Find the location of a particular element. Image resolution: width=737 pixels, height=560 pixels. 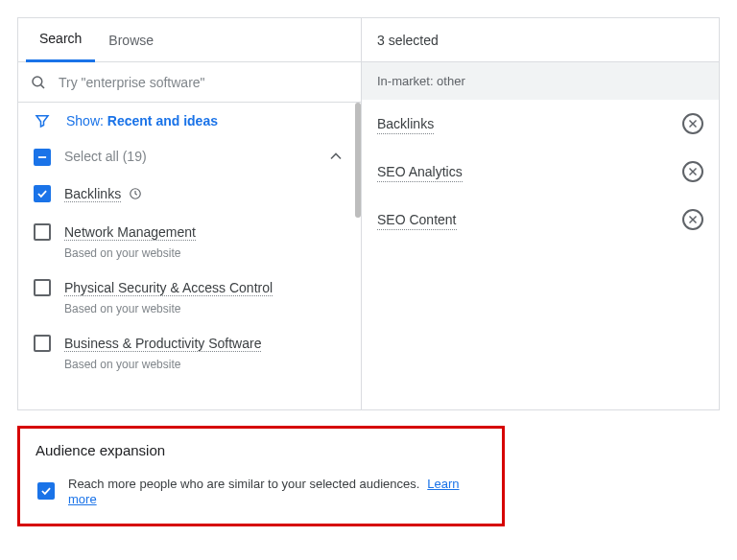

item-body: Business & Productivity Software Based o… is located at coordinates (205, 352).